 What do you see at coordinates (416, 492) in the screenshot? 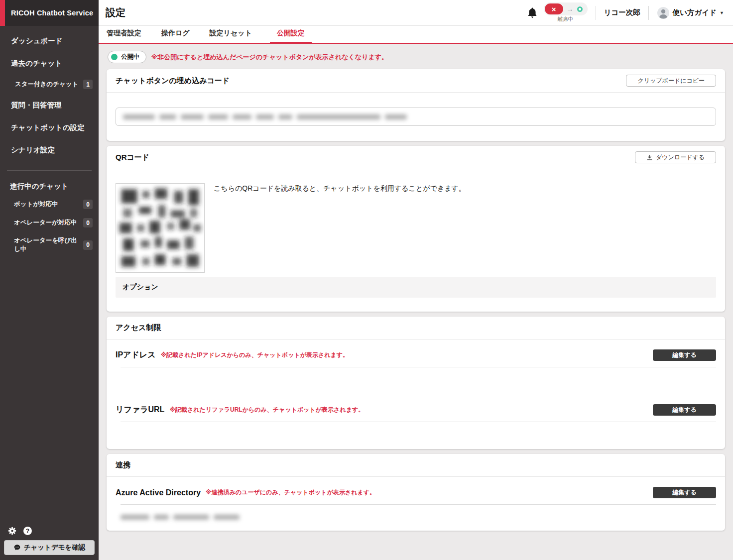
I see `integration-card: 連携 Azure Active Directory ※連携済みのユーザにのみ、チ…` at bounding box center [416, 492].